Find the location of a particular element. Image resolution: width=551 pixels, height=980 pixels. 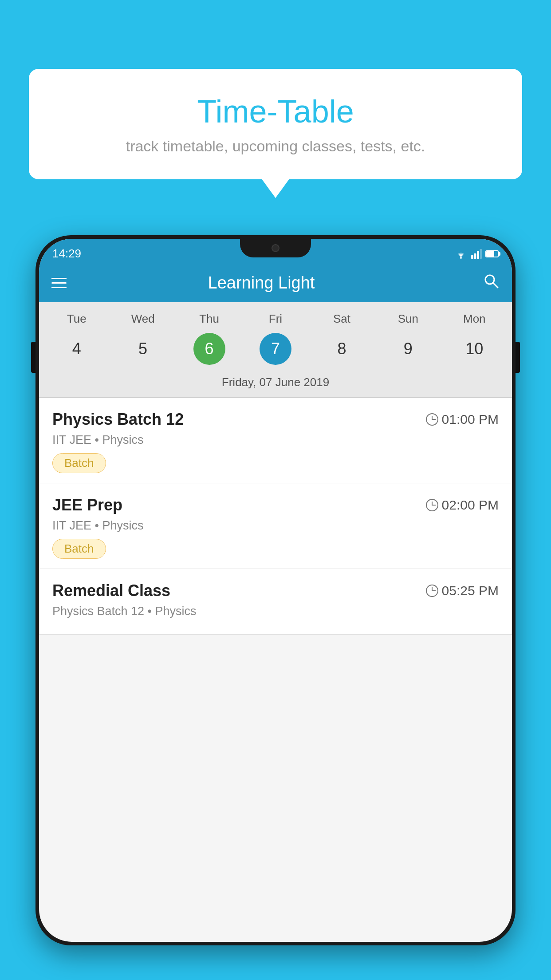

power-button-right is located at coordinates (518, 357).